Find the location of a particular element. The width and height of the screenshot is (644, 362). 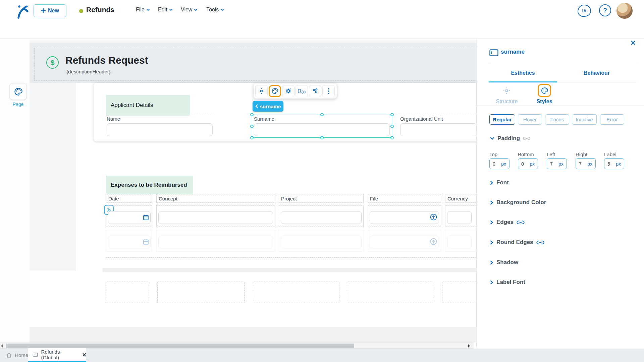

tab-home: Home is located at coordinates (17, 355).